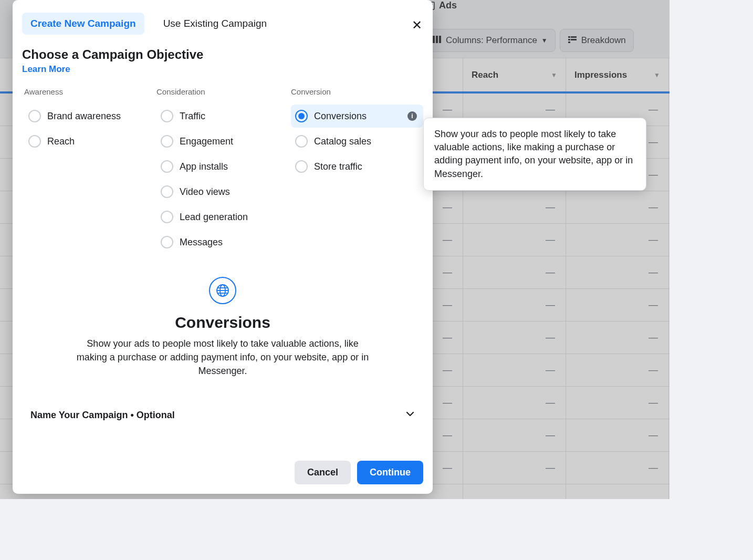 The image size is (753, 560). What do you see at coordinates (223, 357) in the screenshot?
I see `objective-detail-desc: Show your ads to people most likely to t…` at bounding box center [223, 357].